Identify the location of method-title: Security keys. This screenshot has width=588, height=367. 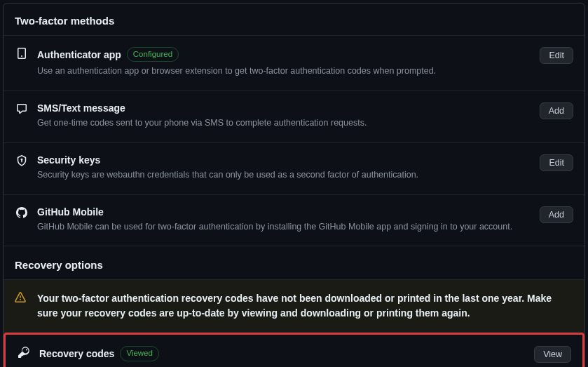
(69, 160).